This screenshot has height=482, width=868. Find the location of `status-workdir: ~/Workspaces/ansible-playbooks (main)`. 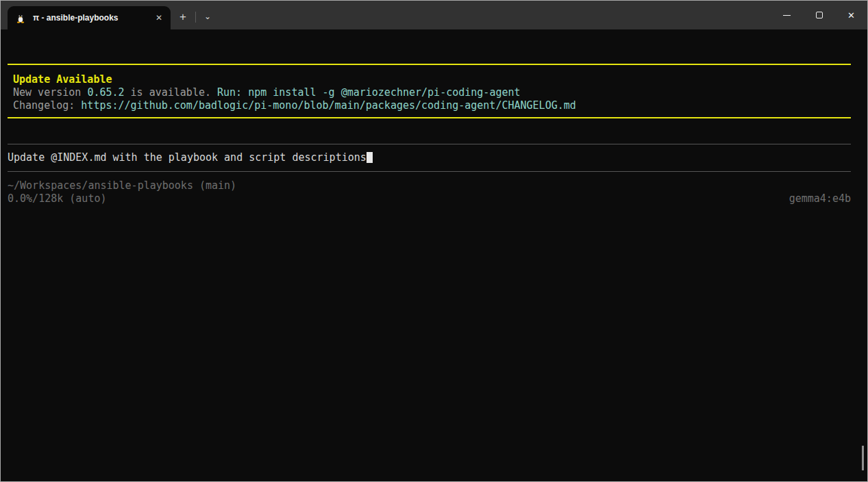

status-workdir: ~/Workspaces/ansible-playbooks (main) is located at coordinates (429, 186).